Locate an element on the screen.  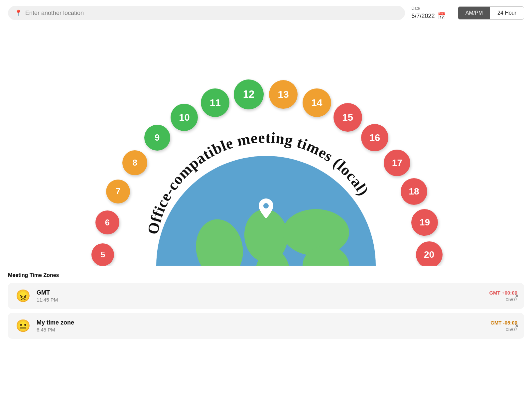
hour-bubble-9: 9 is located at coordinates (157, 138).